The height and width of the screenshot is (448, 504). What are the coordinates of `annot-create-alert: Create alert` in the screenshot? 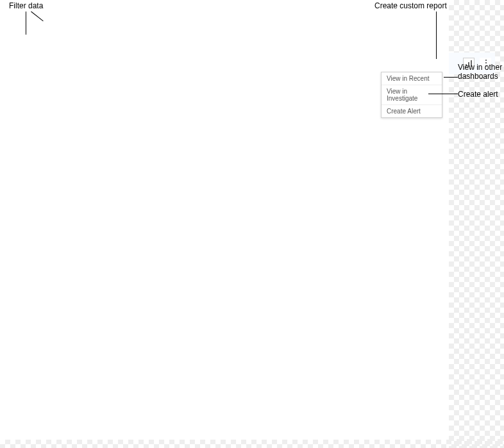 It's located at (478, 94).